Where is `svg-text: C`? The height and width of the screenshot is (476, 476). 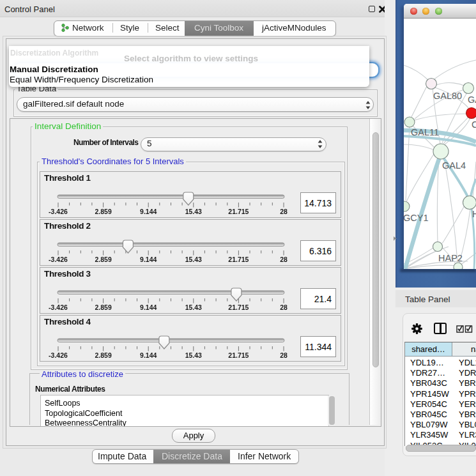 svg-text: C is located at coordinates (474, 125).